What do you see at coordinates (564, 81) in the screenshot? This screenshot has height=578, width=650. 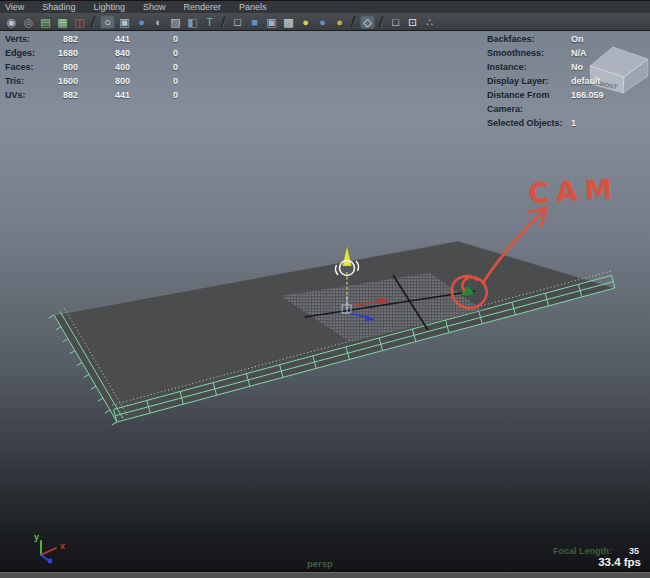 I see `hud-object-info: Backfaces:OnSmoothness:N/AInstance:NoDis…` at bounding box center [564, 81].